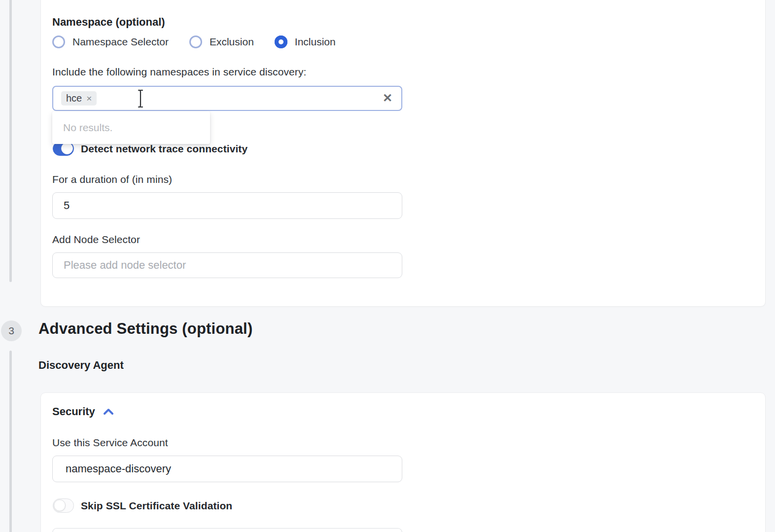  Describe the element at coordinates (145, 329) in the screenshot. I see `advanced-settings-title: Advanced Settings (optional)` at that location.